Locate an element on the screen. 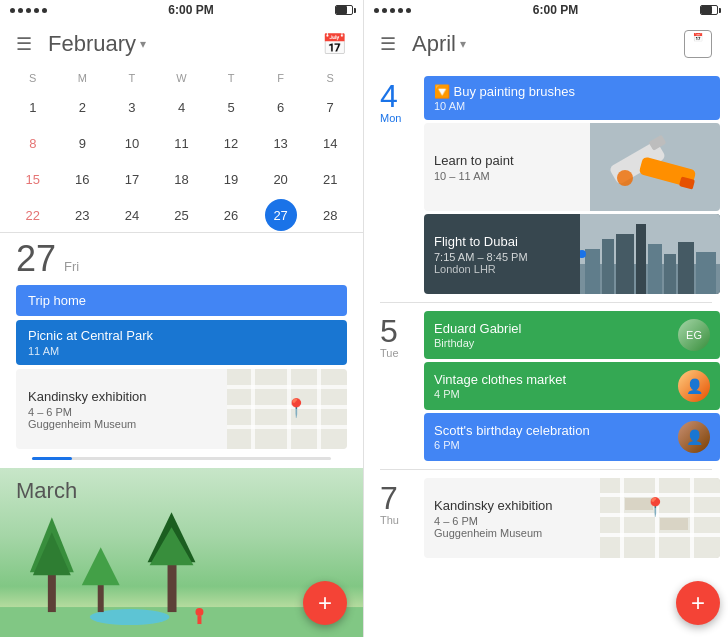 The width and height of the screenshot is (728, 637). cal-day-26: 26 is located at coordinates (231, 215).